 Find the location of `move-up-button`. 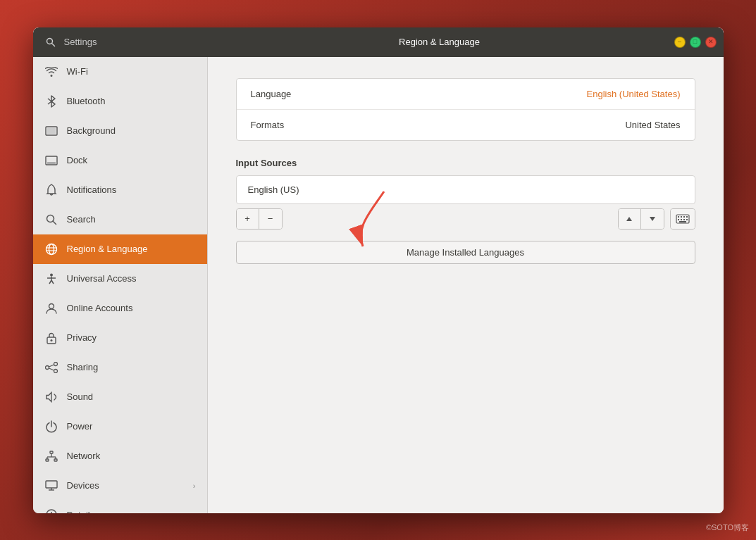

move-up-button is located at coordinates (630, 219).